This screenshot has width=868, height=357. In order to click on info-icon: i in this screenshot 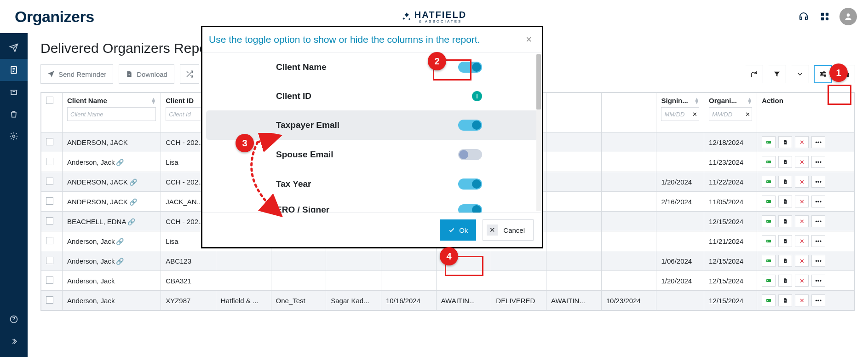, I will do `click(477, 96)`.